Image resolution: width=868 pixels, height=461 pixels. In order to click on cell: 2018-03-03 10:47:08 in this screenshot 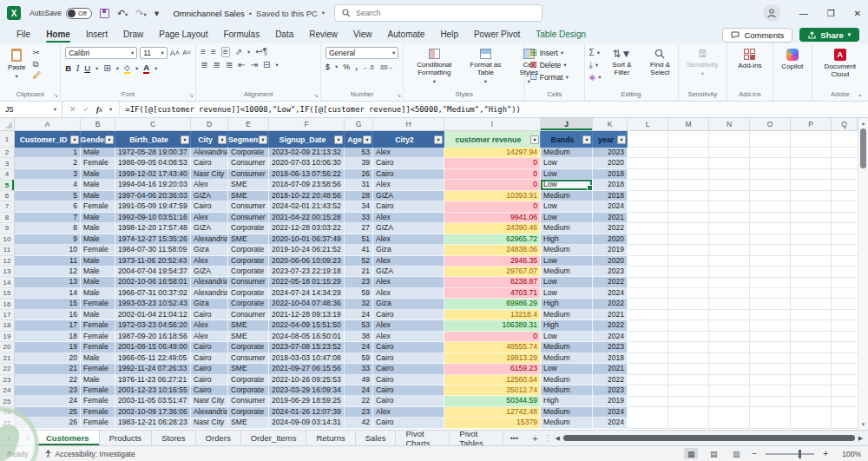, I will do `click(307, 359)`.